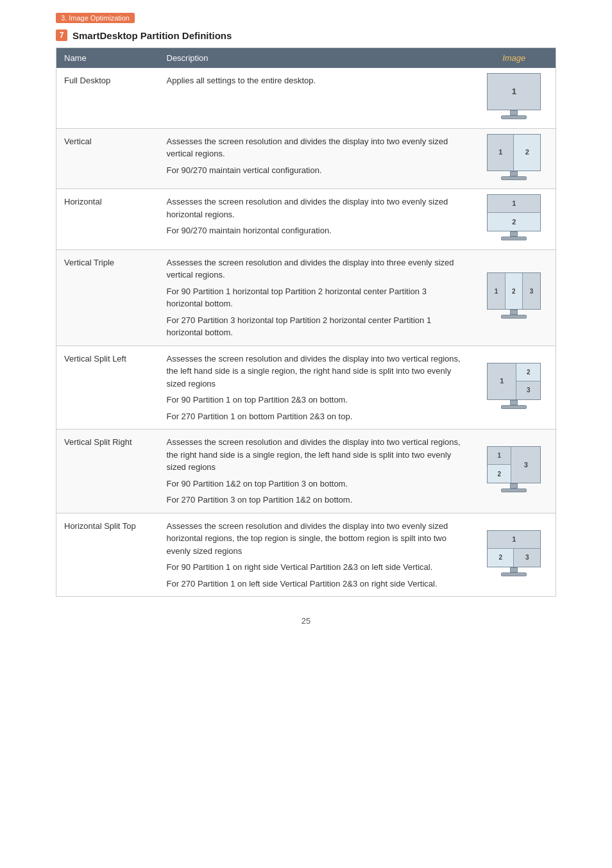 This screenshot has height=868, width=612. What do you see at coordinates (307, 98) in the screenshot?
I see `table-row: Full DesktopApplies all settings to the …` at bounding box center [307, 98].